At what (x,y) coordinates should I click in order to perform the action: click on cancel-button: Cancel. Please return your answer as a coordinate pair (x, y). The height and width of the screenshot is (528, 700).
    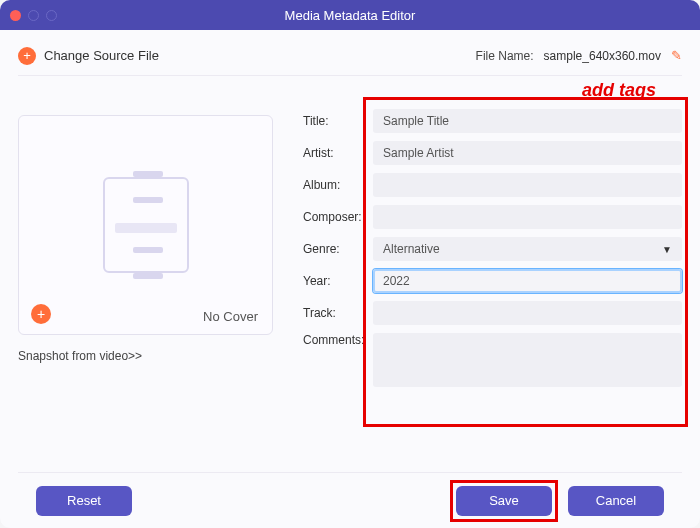
    Looking at the image, I should click on (616, 501).